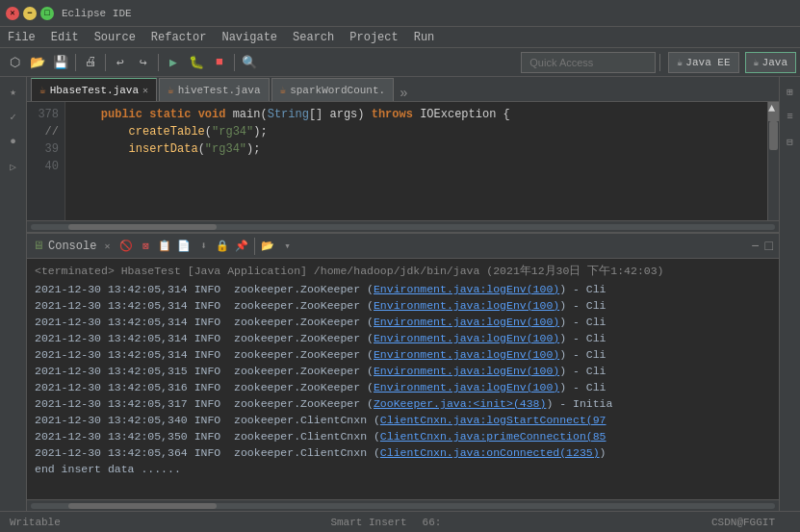 This screenshot has height=532, width=800. What do you see at coordinates (249, 63) in the screenshot?
I see `toolbar-search: 🔍` at bounding box center [249, 63].